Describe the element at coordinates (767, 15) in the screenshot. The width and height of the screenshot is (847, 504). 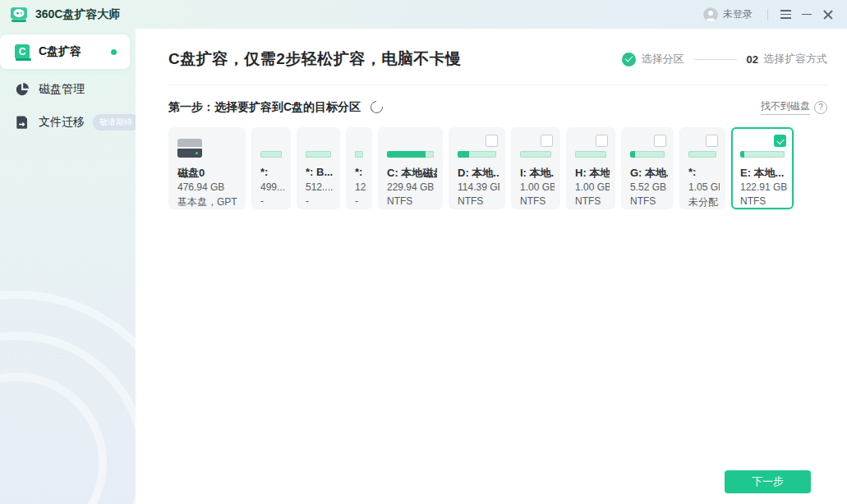
I see `titlebar-divider` at that location.